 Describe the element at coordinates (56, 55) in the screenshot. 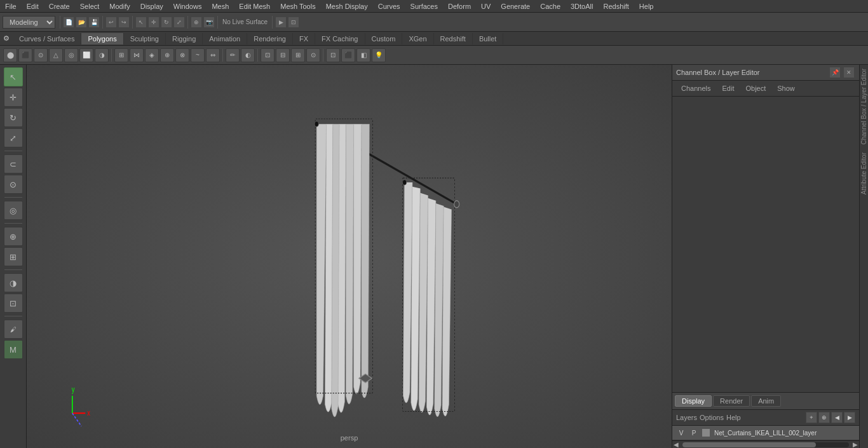

I see `poly-cone-icon: △` at that location.